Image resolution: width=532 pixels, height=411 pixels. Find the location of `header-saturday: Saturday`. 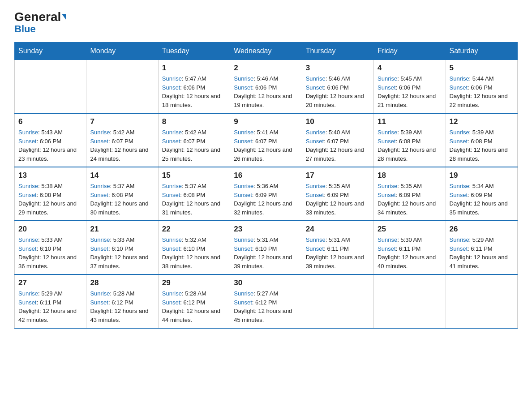

header-saturday: Saturday is located at coordinates (481, 51).